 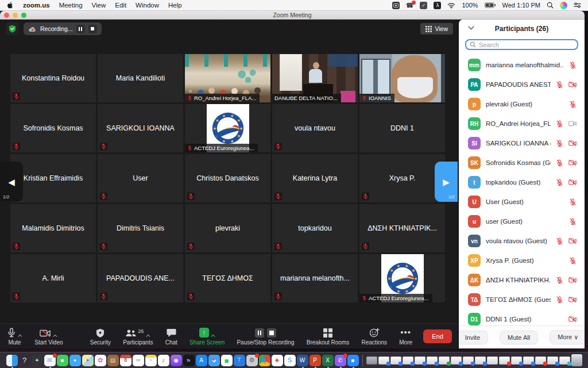 I want to click on dock-item: 8, so click(x=126, y=361).